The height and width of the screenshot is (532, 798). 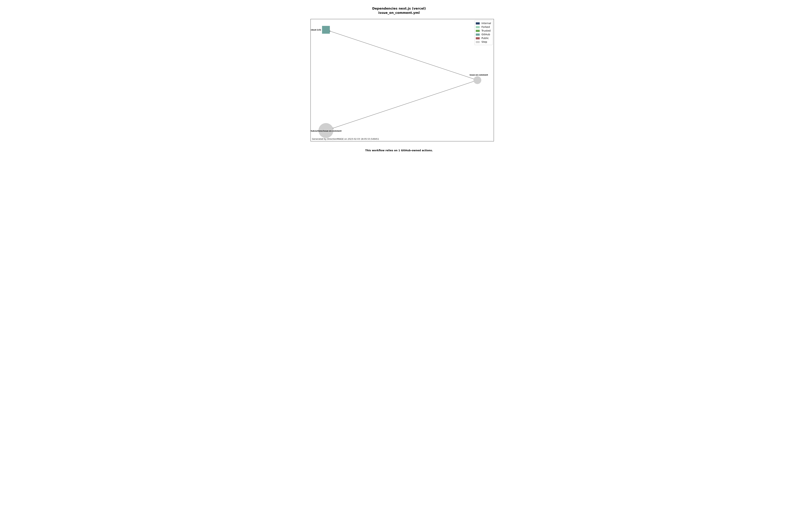 What do you see at coordinates (483, 42) in the screenshot?
I see `legend-row: Step` at bounding box center [483, 42].